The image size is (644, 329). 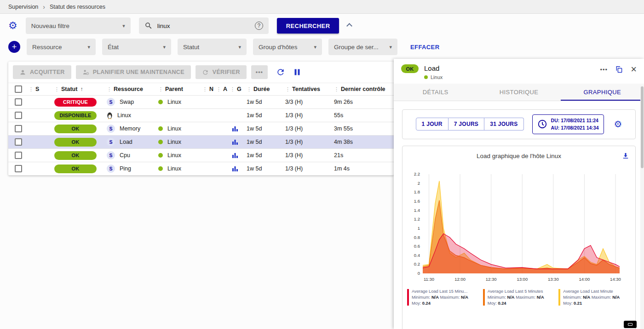 What do you see at coordinates (425, 47) in the screenshot?
I see `clear-filters-button: EFFACER` at bounding box center [425, 47].